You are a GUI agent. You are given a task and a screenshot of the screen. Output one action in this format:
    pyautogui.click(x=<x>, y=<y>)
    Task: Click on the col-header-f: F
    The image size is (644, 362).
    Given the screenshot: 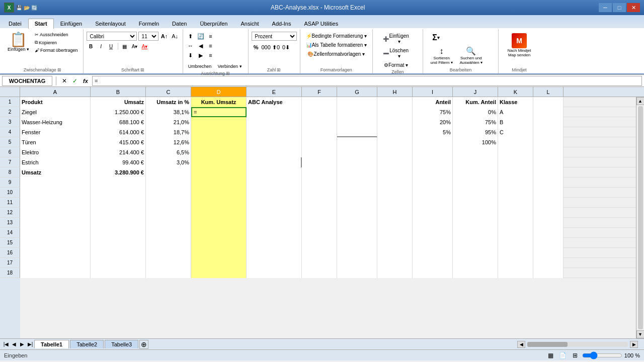 What is the action you would take?
    pyautogui.click(x=319, y=92)
    